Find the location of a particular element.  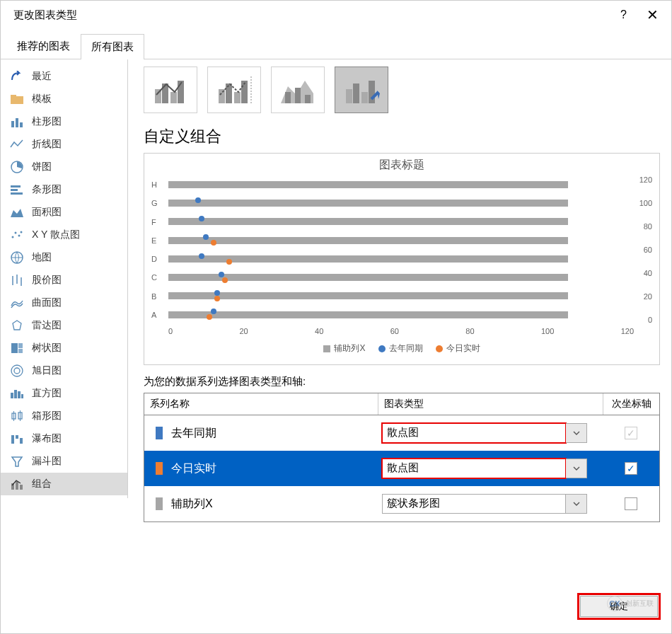

area-chart-icon is located at coordinates (17, 212).